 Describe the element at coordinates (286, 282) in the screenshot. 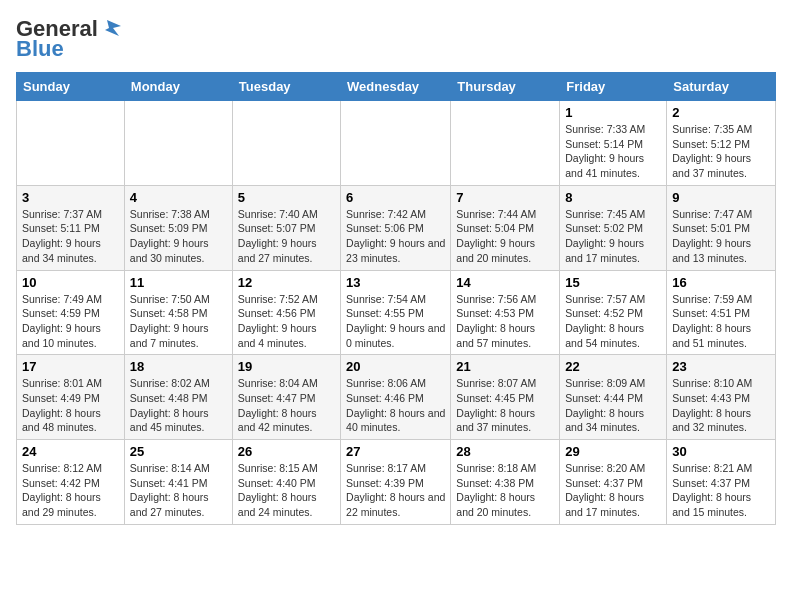

I see `day-number: 12` at that location.